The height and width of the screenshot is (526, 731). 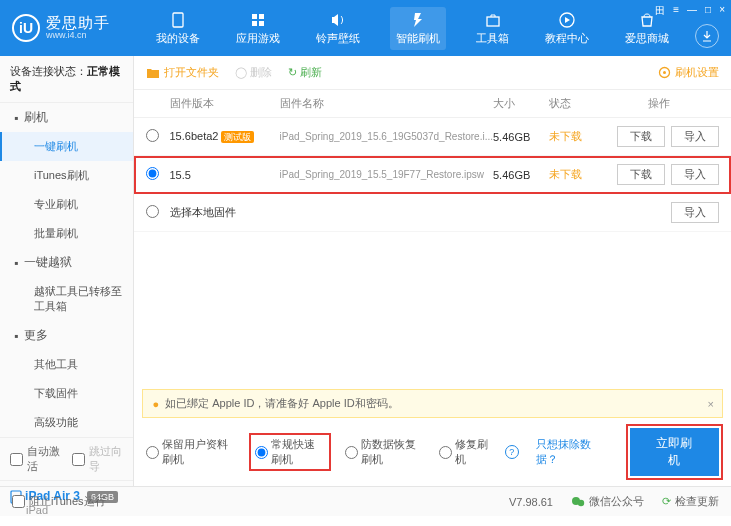 I want to click on nav-apps: 应用游戏, so click(x=258, y=28).